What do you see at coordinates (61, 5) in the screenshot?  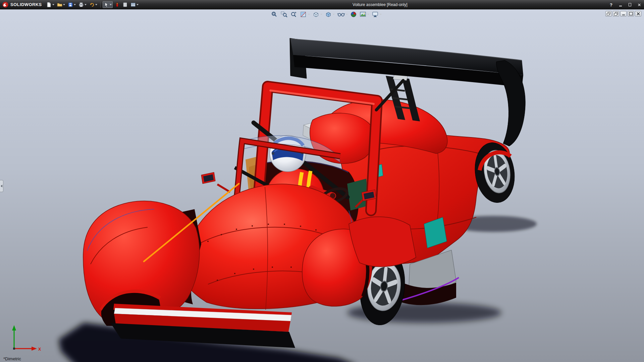 I see `open-button` at bounding box center [61, 5].